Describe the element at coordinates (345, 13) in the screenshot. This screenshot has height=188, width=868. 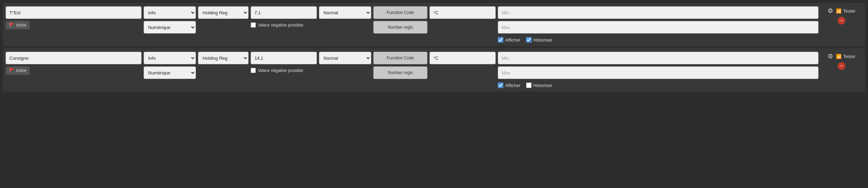
I see `col-normal-1: Normal` at that location.